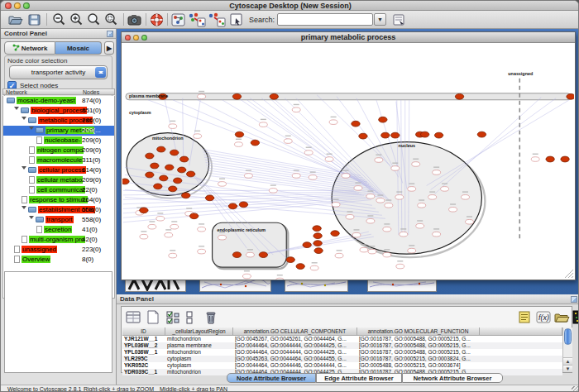  What do you see at coordinates (59, 190) in the screenshot?
I see `tree-row: cell communicat22(0)` at bounding box center [59, 190].